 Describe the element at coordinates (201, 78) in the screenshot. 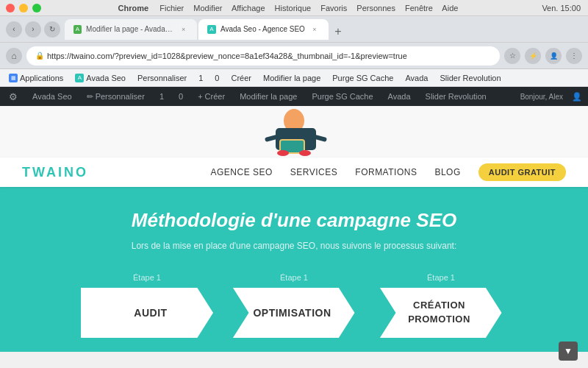

I see `bookmark-count1: 1` at that location.